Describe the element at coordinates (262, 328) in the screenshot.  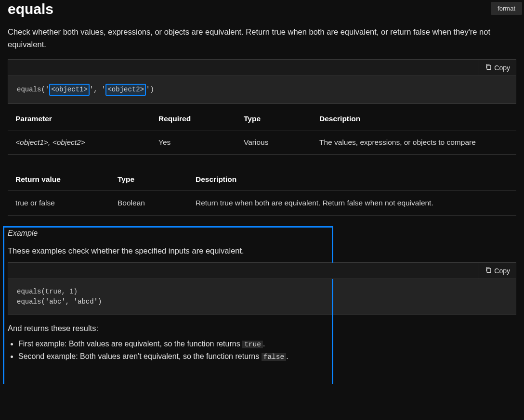
I see `results-intro: And returns these results:` at that location.